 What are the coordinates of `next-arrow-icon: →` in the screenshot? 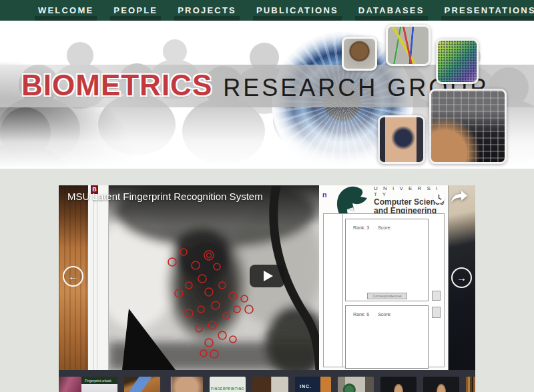 It's located at (462, 277).